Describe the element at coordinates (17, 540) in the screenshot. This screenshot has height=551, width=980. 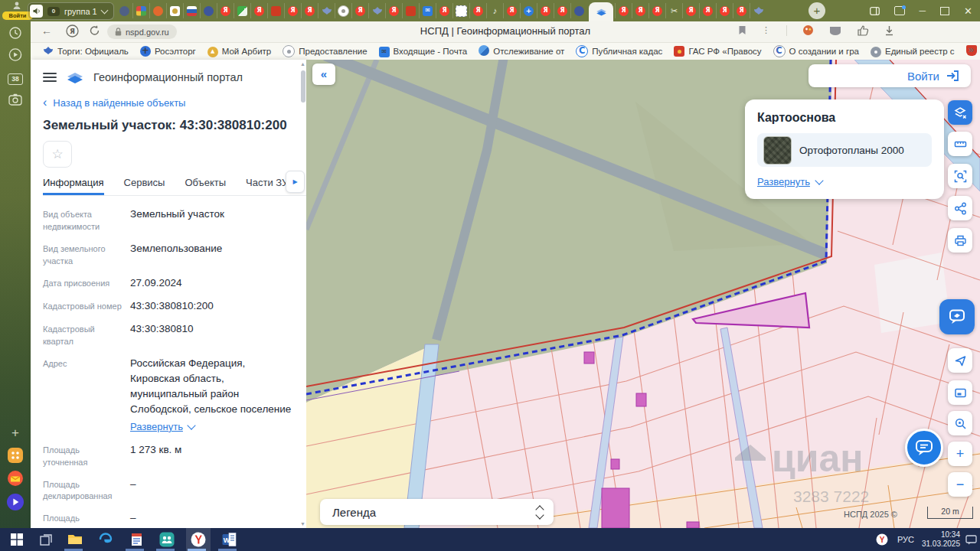
I see `start-button` at that location.